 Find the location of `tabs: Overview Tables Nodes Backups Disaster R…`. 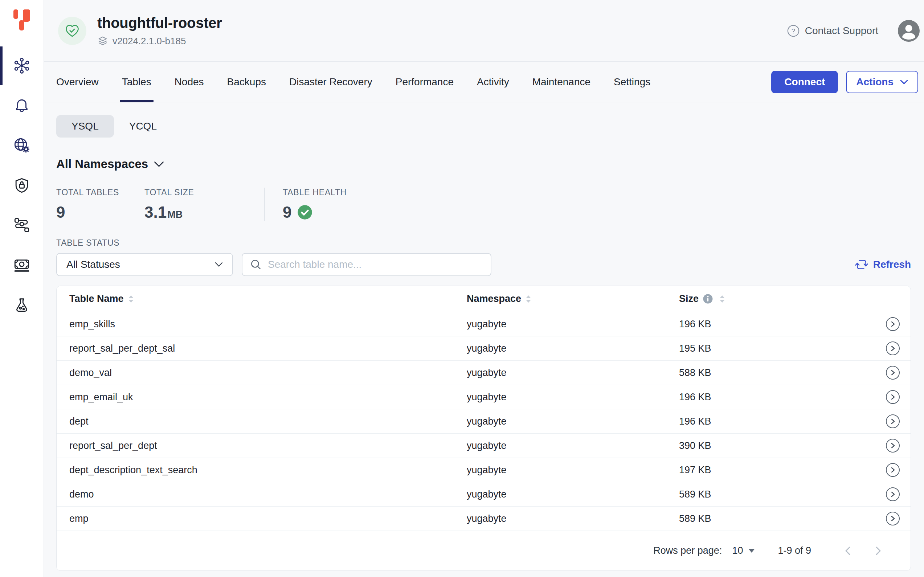

tabs: Overview Tables Nodes Backups Disaster R… is located at coordinates (353, 82).